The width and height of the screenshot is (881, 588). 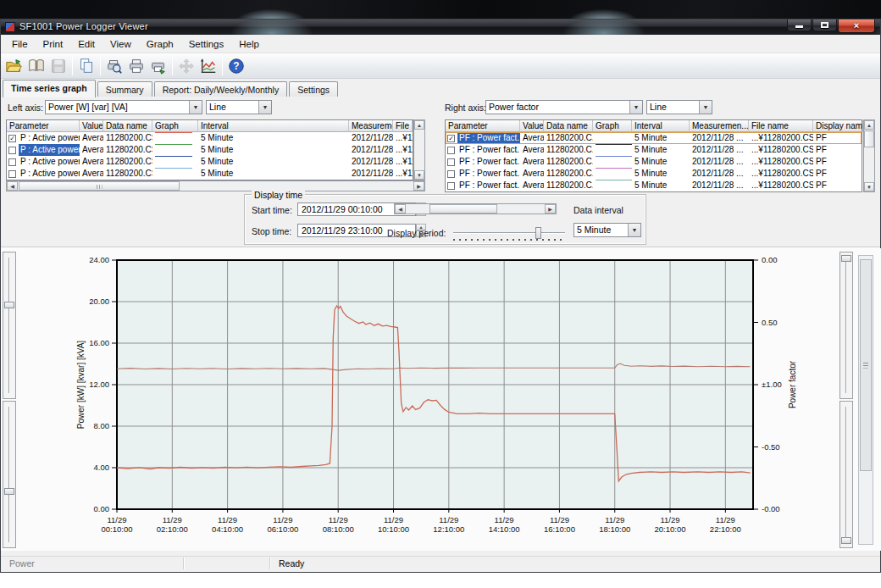 What do you see at coordinates (249, 44) in the screenshot?
I see `menu-help: Help` at bounding box center [249, 44].